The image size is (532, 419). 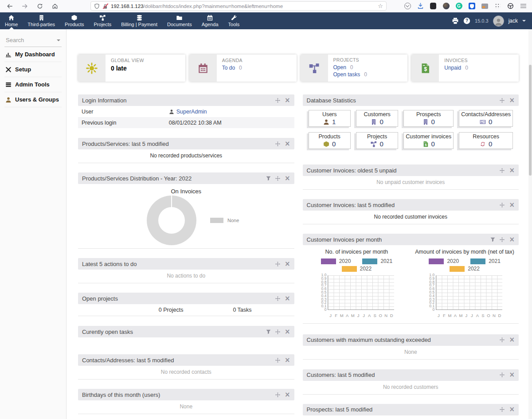 I want to click on dbcard-contacts: Contacts/Addresses 0, so click(x=486, y=118).